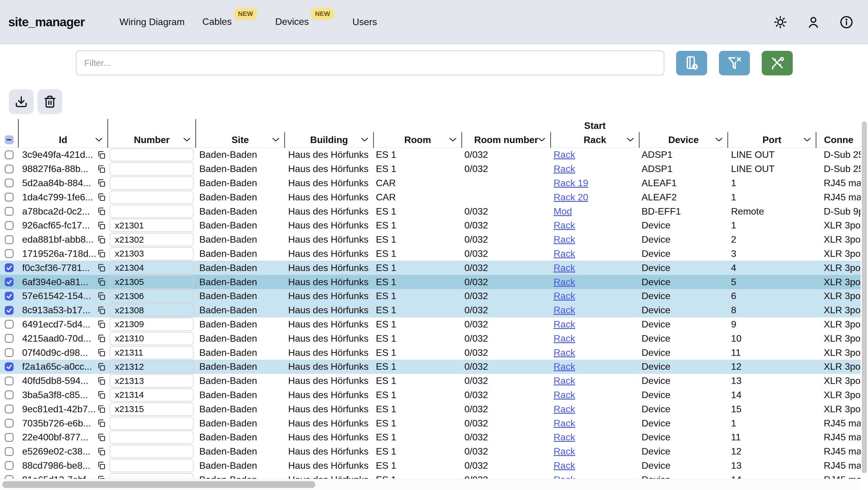 The height and width of the screenshot is (490, 868). Describe the element at coordinates (63, 140) in the screenshot. I see `column-header-id: Id` at that location.